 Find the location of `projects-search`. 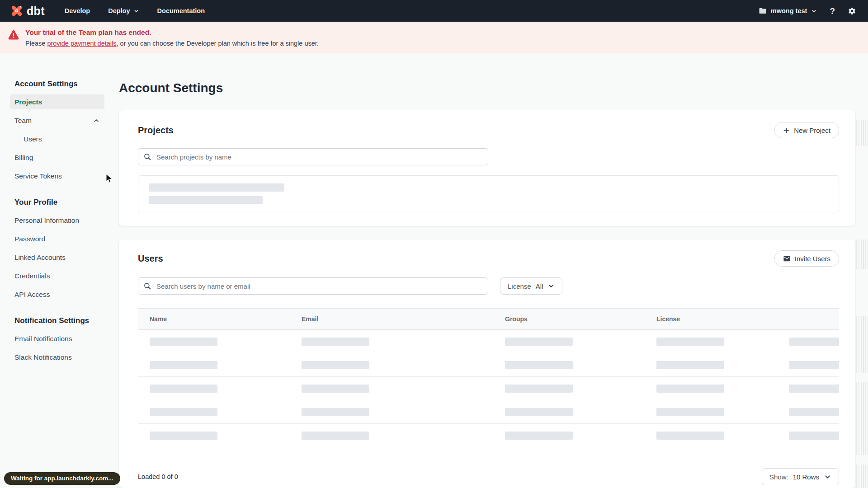

projects-search is located at coordinates (313, 157).